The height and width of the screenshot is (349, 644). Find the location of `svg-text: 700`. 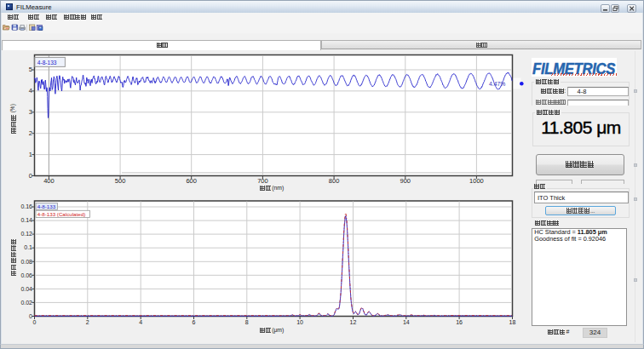

svg-text: 700 is located at coordinates (262, 180).